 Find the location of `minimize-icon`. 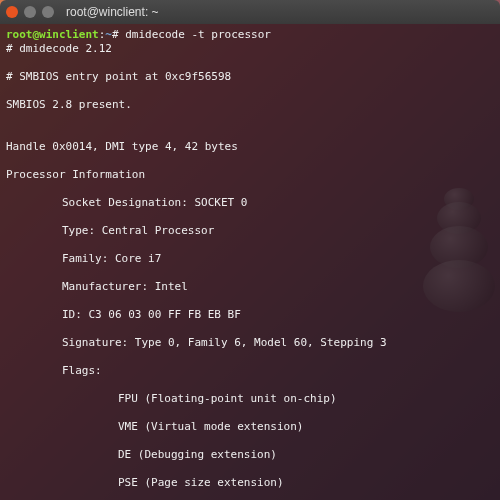

minimize-icon is located at coordinates (30, 12).